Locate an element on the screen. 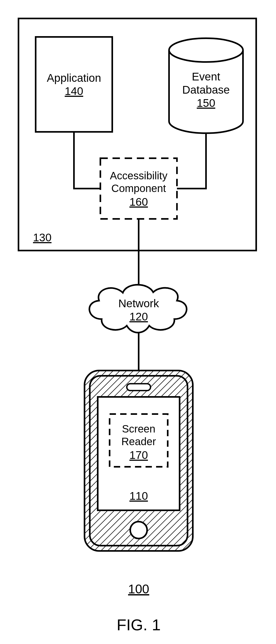 Image resolution: width=276 pixels, height=644 pixels. figure-caption: FIG. 1 is located at coordinates (139, 625).